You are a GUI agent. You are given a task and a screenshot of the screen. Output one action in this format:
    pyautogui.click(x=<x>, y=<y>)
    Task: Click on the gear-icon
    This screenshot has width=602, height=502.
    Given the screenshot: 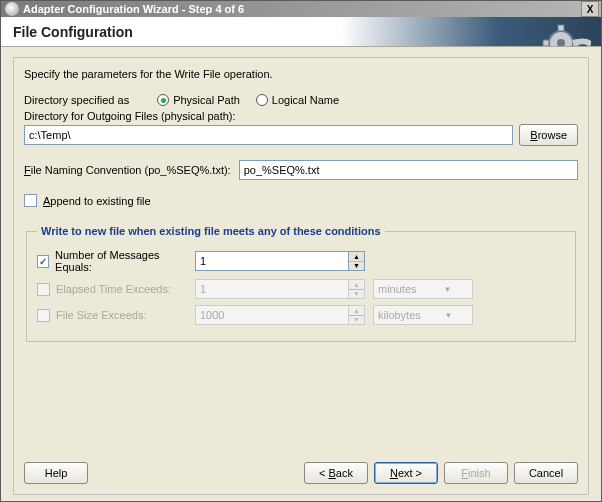 What is the action you would take?
    pyautogui.click(x=566, y=34)
    